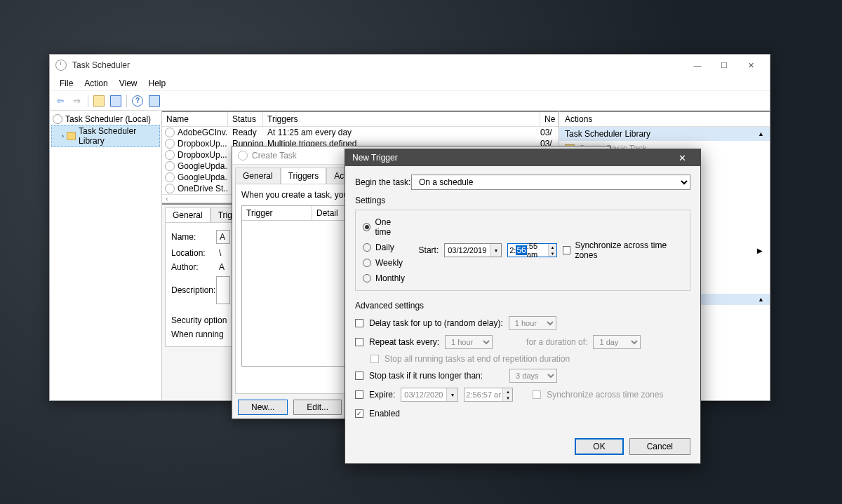  I want to click on expand-icon: ›, so click(63, 136).